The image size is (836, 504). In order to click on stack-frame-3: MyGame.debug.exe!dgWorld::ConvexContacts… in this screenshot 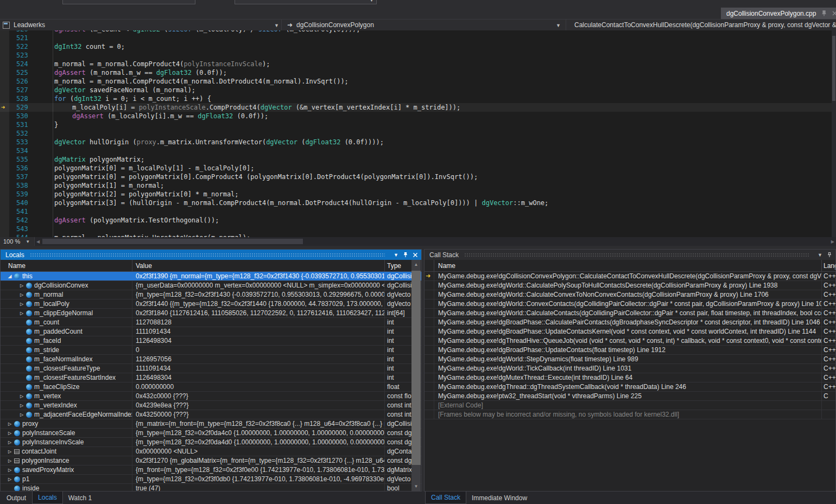, I will do `click(630, 304)`.